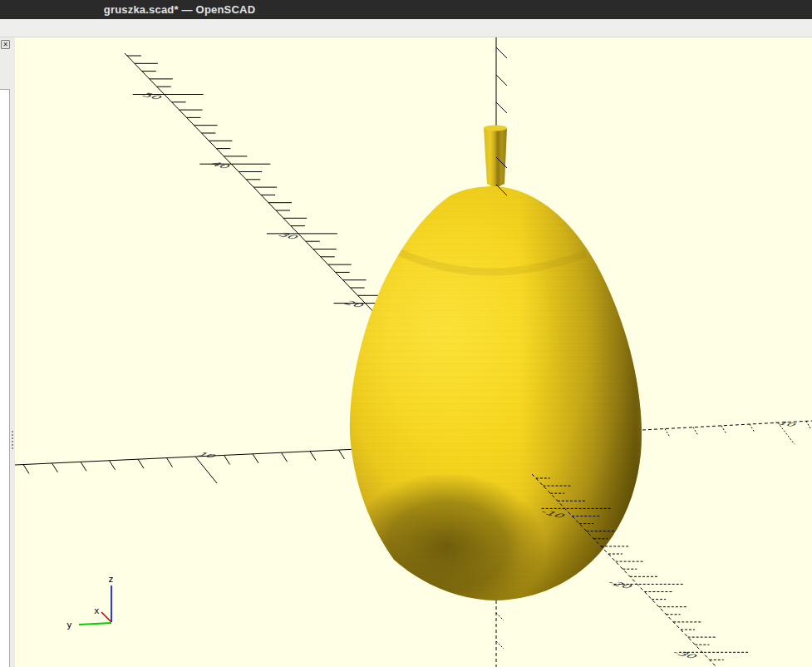 The width and height of the screenshot is (812, 667). I want to click on window-title: gruszka.scad* — OpenSCAD, so click(180, 10).